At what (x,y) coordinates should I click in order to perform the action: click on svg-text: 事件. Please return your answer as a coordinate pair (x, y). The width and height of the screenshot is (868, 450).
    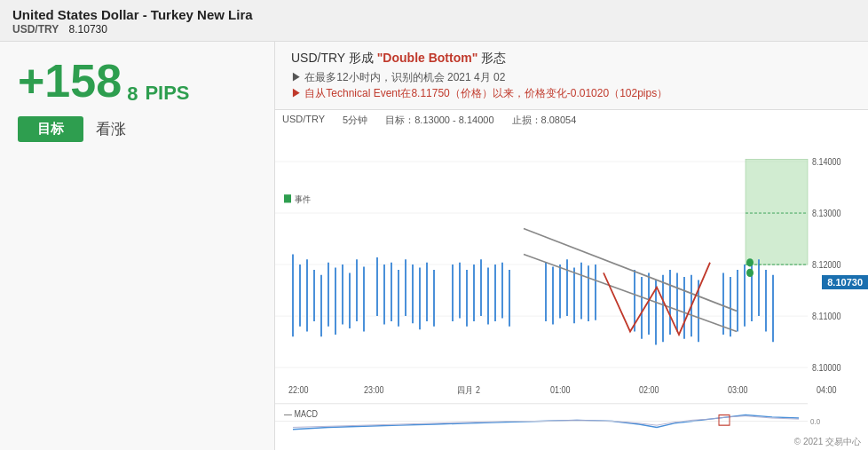
    Looking at the image, I should click on (303, 200).